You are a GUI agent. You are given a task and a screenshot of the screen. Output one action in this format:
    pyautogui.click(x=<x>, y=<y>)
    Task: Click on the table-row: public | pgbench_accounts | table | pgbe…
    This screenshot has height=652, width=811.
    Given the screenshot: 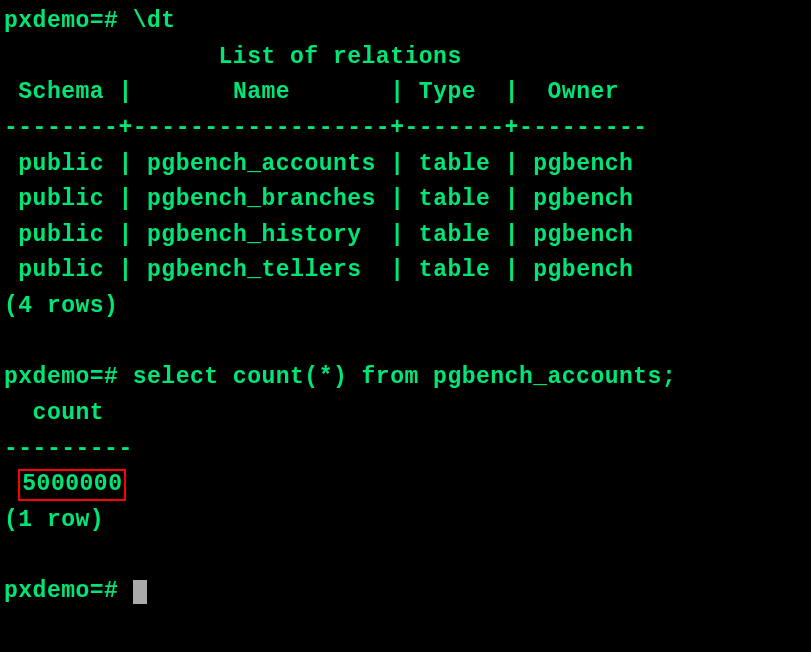 What is the action you would take?
    pyautogui.click(x=326, y=164)
    